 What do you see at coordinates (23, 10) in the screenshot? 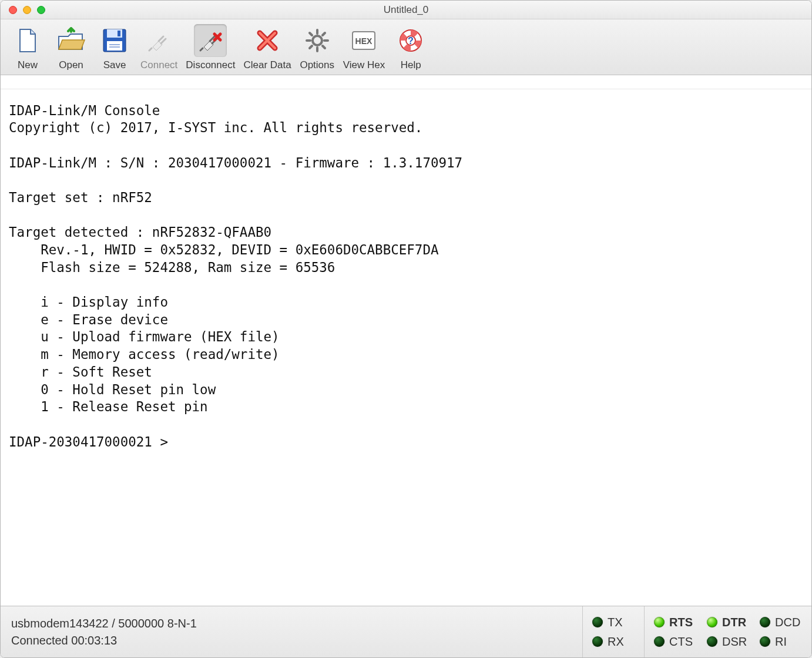
I see `traffic-lights` at bounding box center [23, 10].